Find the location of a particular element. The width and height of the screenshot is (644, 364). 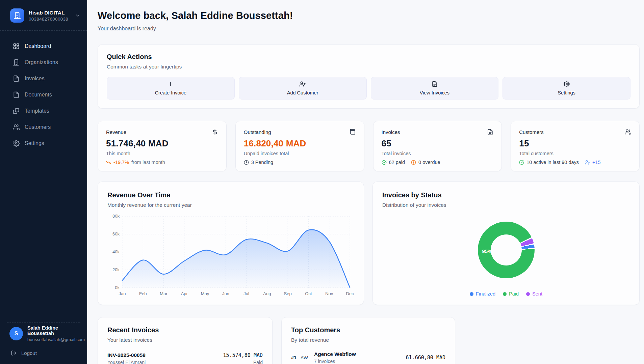

chevron-down-icon is located at coordinates (78, 16).